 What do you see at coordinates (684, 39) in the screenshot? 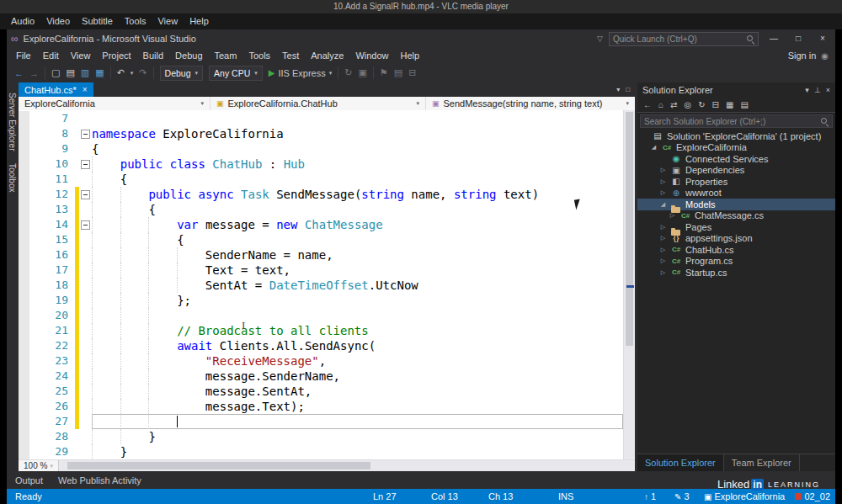
I see `quick-launch-box: Quick Launch (Ctrl+Q)` at bounding box center [684, 39].